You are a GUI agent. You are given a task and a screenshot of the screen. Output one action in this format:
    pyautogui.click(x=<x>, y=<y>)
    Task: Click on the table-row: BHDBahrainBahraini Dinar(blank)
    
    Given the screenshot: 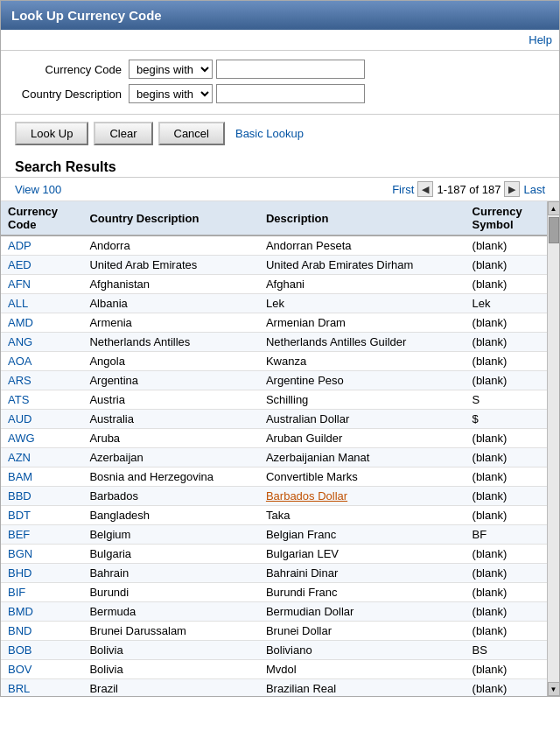 What is the action you would take?
    pyautogui.click(x=274, y=573)
    